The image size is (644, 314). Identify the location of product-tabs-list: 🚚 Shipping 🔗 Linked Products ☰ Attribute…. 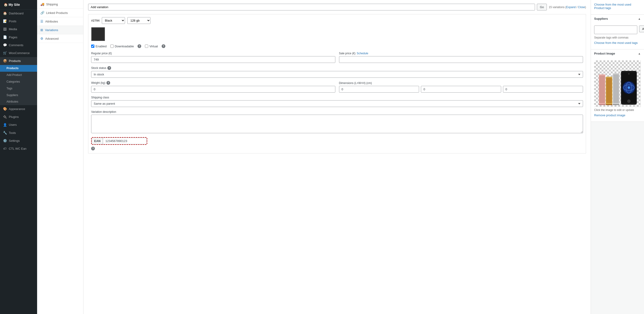
(60, 22).